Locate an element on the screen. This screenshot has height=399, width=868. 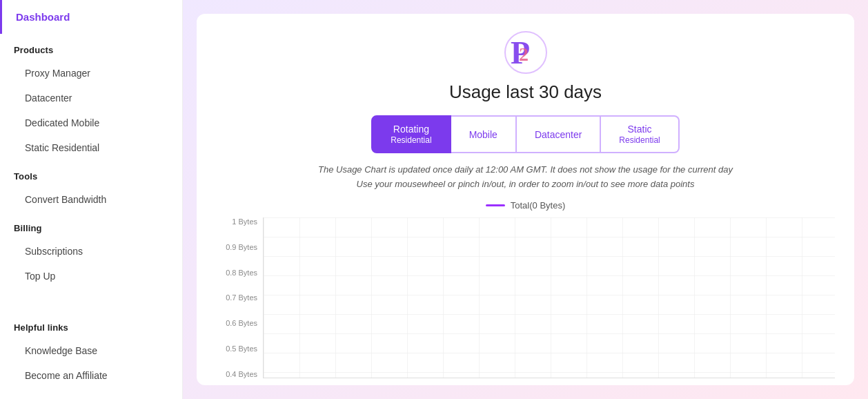
y-label-0: 1 Bytes is located at coordinates (239, 222).